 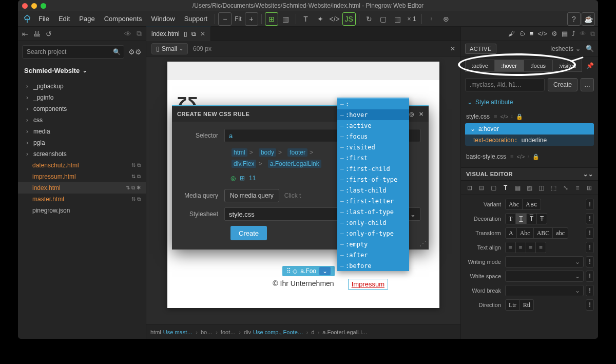 I want to click on tree-folder: ›media, so click(x=82, y=131).